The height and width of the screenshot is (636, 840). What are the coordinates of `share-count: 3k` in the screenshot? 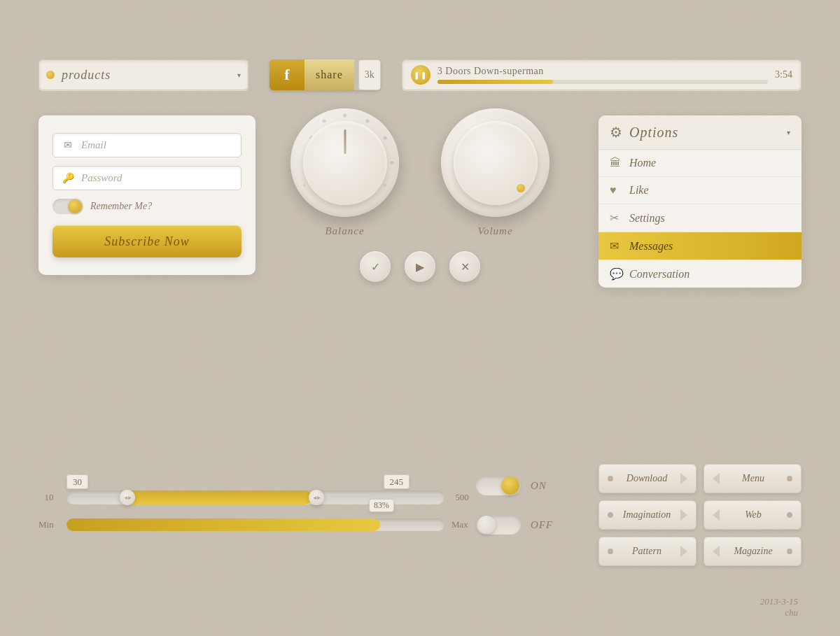 It's located at (370, 75).